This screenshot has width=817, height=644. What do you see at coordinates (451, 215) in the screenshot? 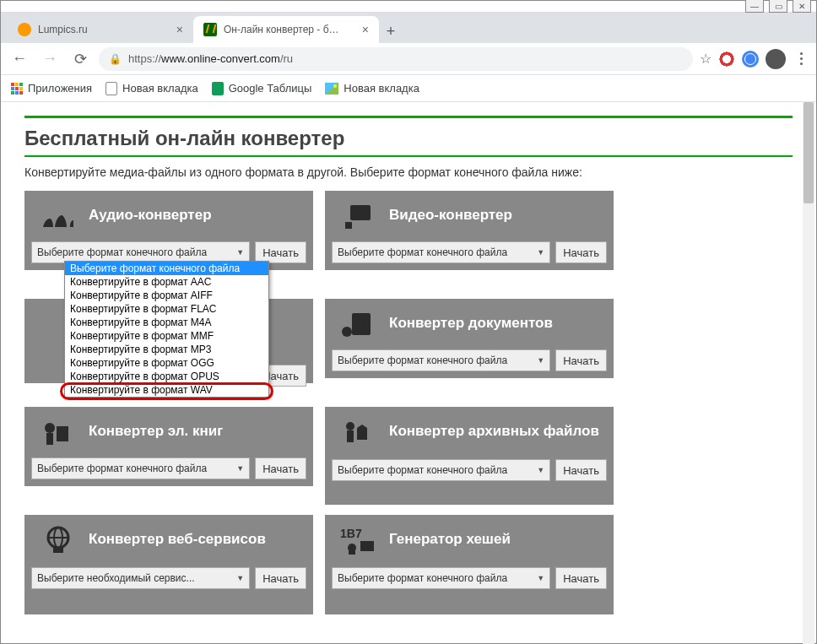
I see `card-title: Видео-конвертер` at bounding box center [451, 215].